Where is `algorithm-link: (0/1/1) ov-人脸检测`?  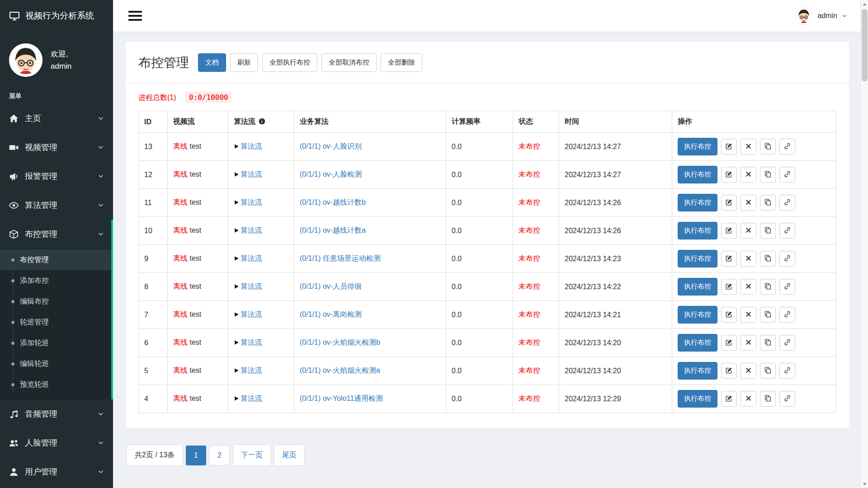
algorithm-link: (0/1/1) ov-人脸检测 is located at coordinates (331, 174).